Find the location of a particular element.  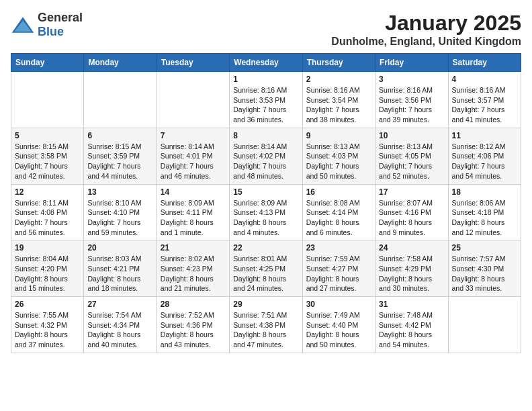

day-info: Sunrise: 8:16 AMSunset: 3:57 PMDaylight:… is located at coordinates (485, 105).